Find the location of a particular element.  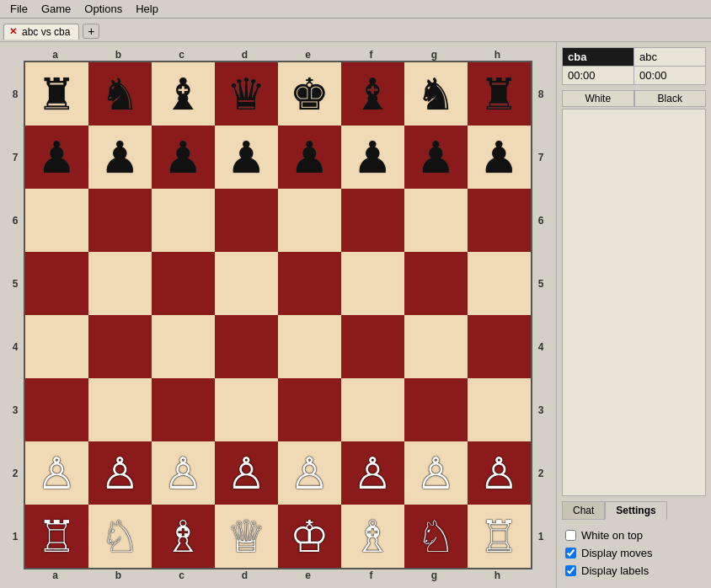

white-col-header: White is located at coordinates (598, 99).